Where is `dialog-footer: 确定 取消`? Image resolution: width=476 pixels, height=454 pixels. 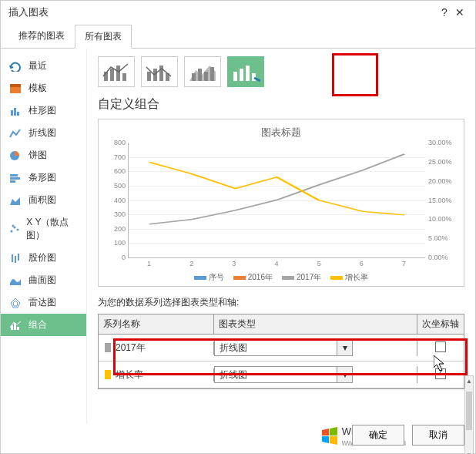 dialog-footer: 确定 取消 is located at coordinates (408, 435).